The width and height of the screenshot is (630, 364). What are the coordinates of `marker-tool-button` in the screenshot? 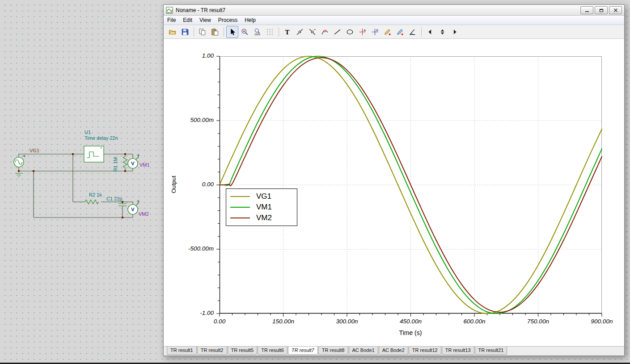 It's located at (325, 32).